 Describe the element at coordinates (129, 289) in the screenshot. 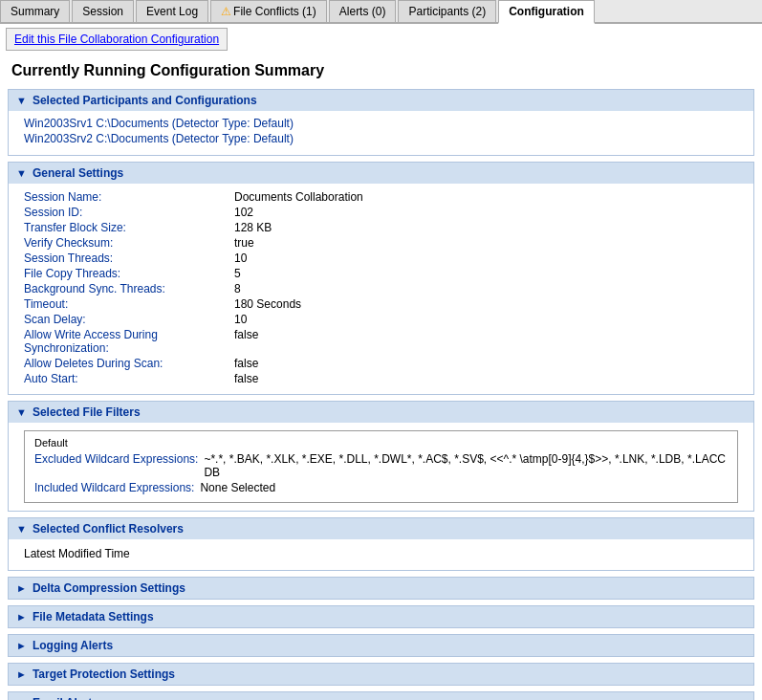

I see `settings-label: Background Sync. Threads:` at that location.